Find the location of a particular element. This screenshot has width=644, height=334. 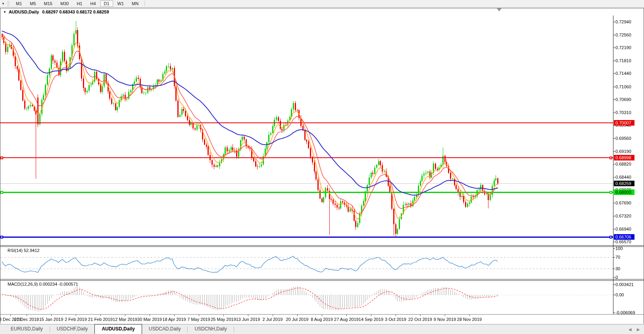

rsi-pane-header: RSI(14) 52.9412 is located at coordinates (24, 250).